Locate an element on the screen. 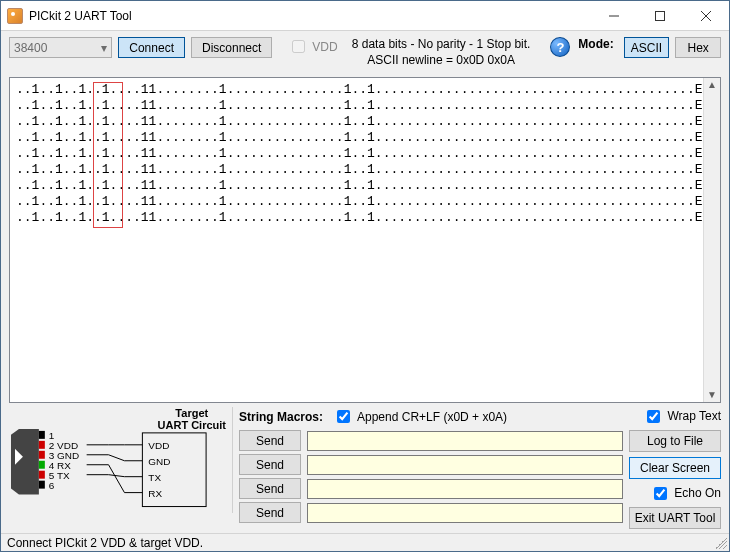  scrollbar: ▲ ▼ is located at coordinates (712, 240).